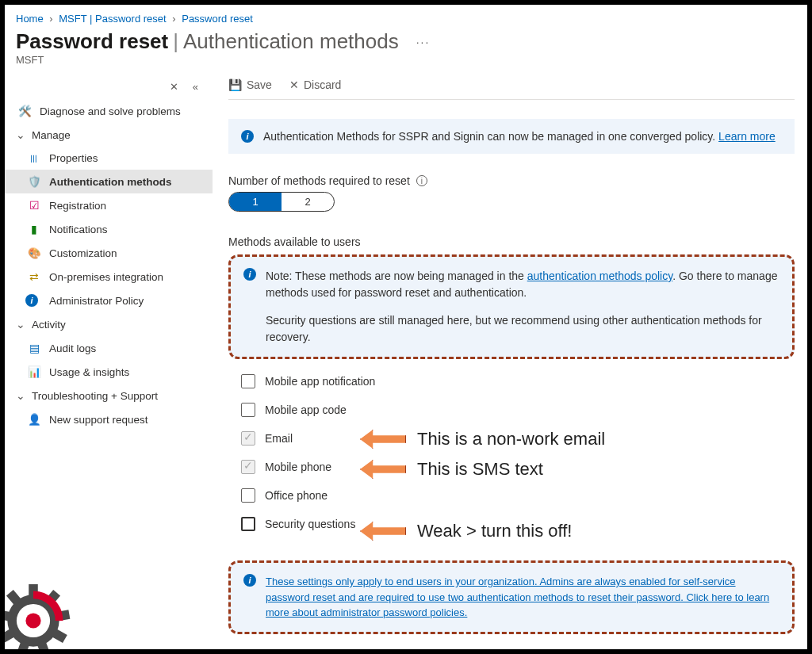 The height and width of the screenshot is (654, 812). Describe the element at coordinates (34, 277) in the screenshot. I see `sync-icon: ⇄` at that location.